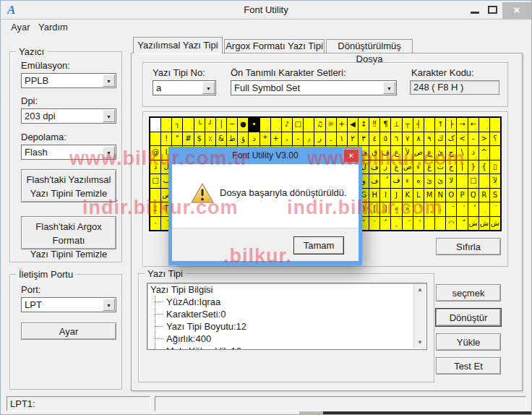  What do you see at coordinates (396, 139) in the screenshot?
I see `grid-cell: ٦` at bounding box center [396, 139].